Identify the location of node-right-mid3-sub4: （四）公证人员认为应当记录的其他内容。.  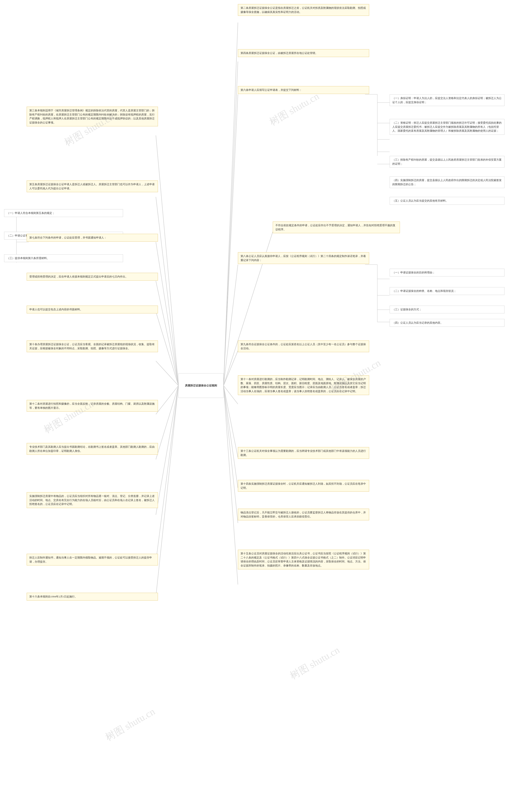
(447, 323).